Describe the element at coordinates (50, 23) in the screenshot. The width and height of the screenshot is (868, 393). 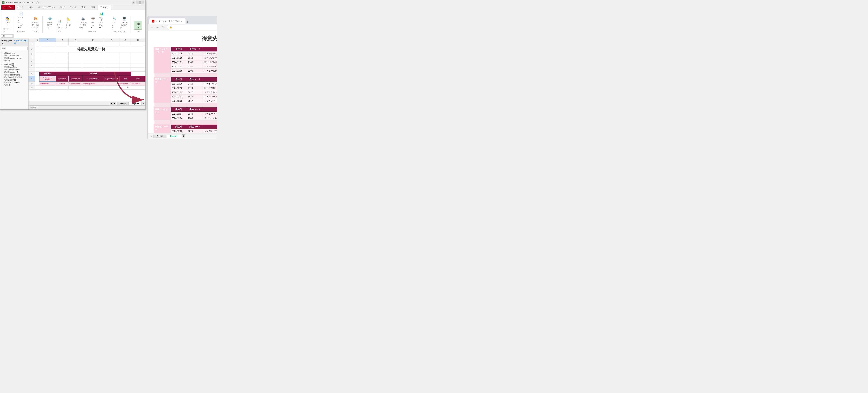
I see `data-ops-button: ⚙️ データ操作設定` at that location.